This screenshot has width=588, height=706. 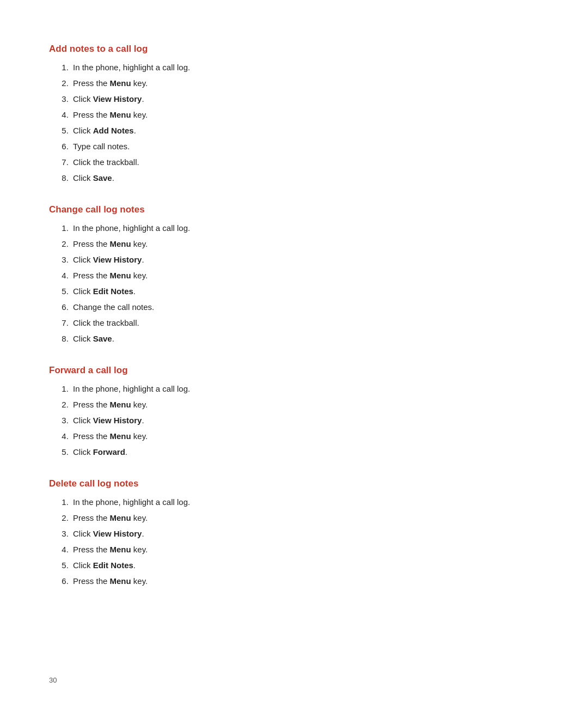 I want to click on steps-list-change-notes: In the phone, highlight a call log.Press…, so click(x=305, y=283).